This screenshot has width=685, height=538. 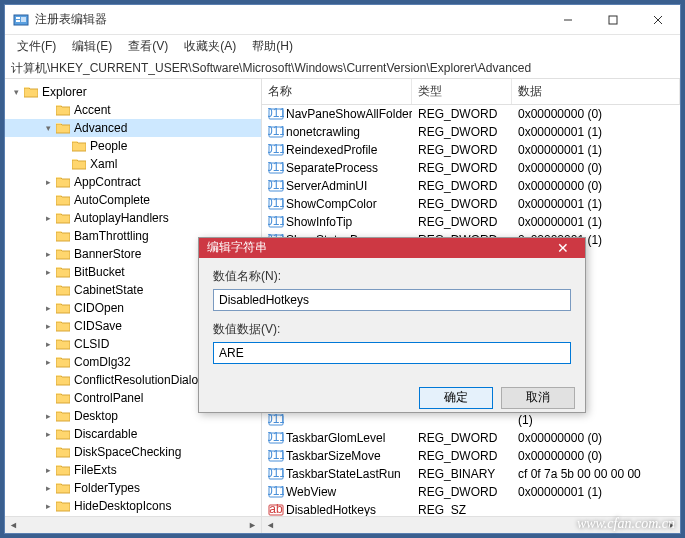 What do you see at coordinates (64, 92) in the screenshot?
I see `tree-item-label: Explorer` at bounding box center [64, 92].